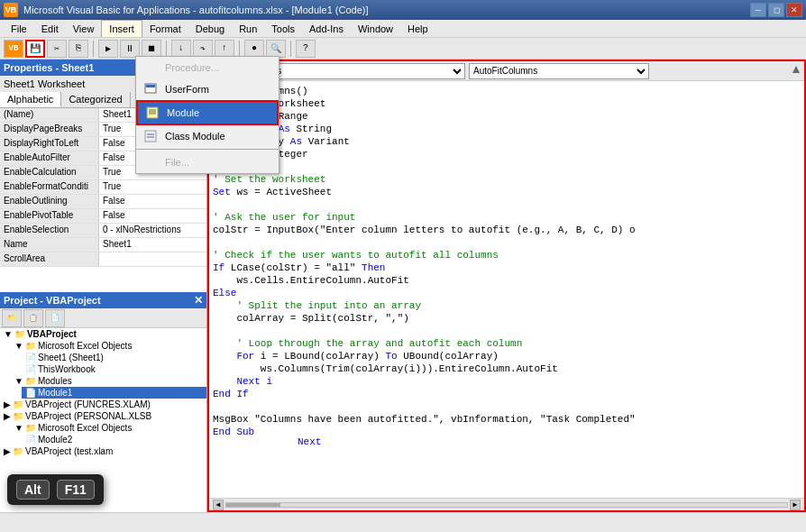 The height and width of the screenshot is (532, 806). I want to click on tab-categorized: Categorized, so click(96, 99).